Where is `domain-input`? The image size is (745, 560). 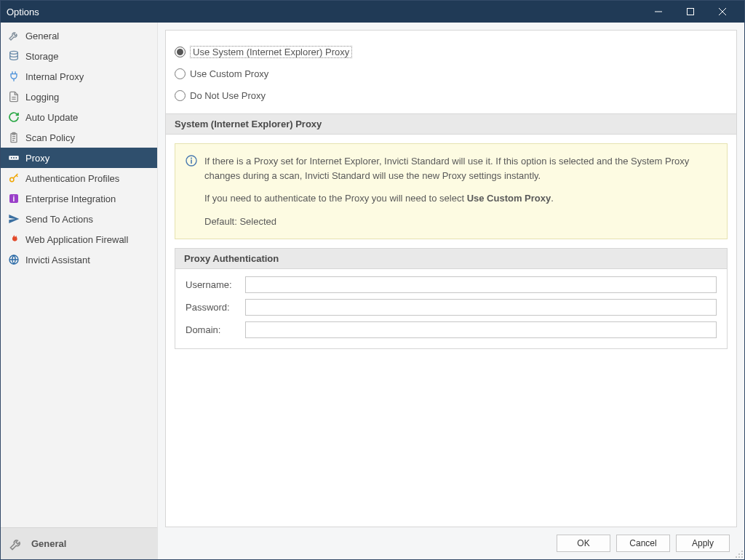 domain-input is located at coordinates (481, 330).